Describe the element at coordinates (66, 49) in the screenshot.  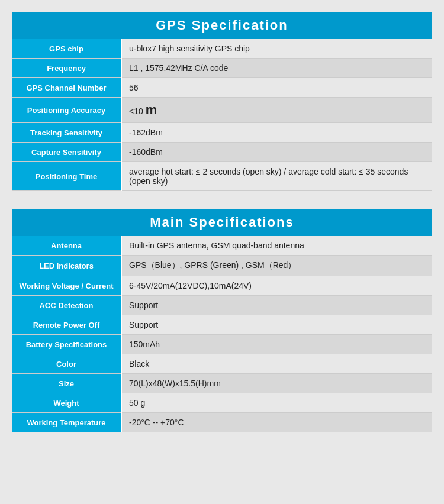
I see `gps-label-0: GPS chip` at that location.